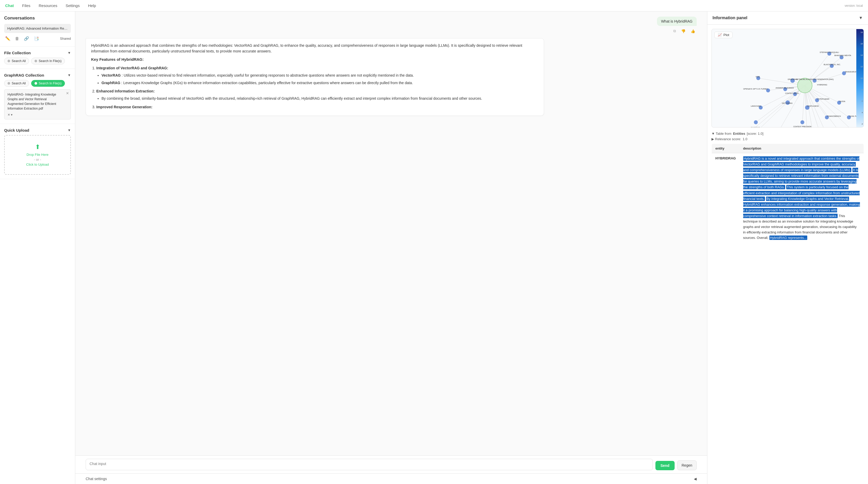 This screenshot has width=868, height=484. What do you see at coordinates (317, 68) in the screenshot?
I see `feature1-title: Integration of VectorRAG and GraphRAG:` at bounding box center [317, 68].